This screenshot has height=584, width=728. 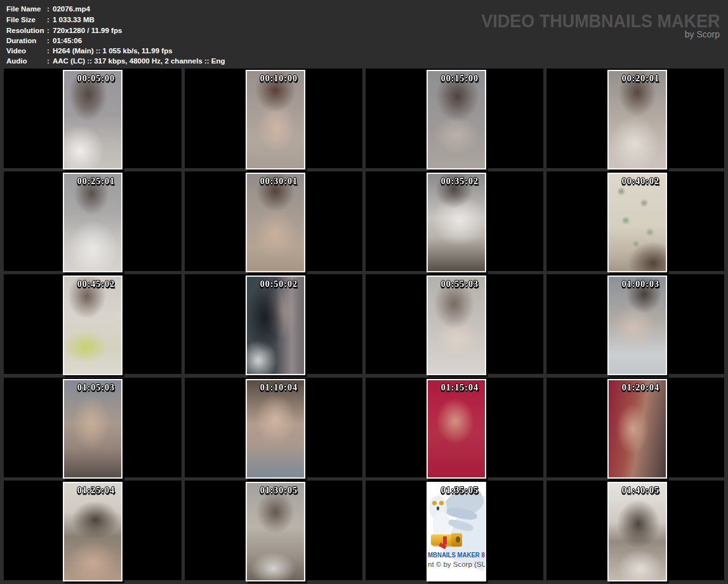 I want to click on svg-text: 01:25:04, so click(x=96, y=490).